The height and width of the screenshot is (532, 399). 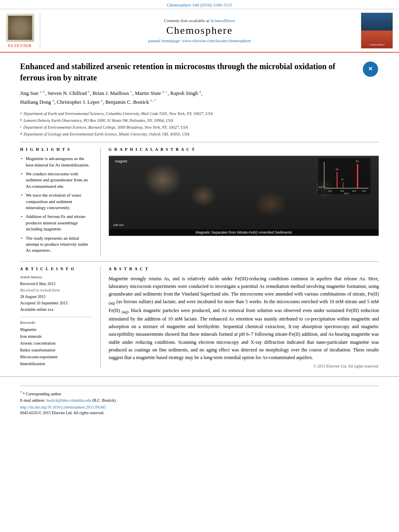 I want to click on highlights-heading: H I G H L I G H T S, so click(x=56, y=150).